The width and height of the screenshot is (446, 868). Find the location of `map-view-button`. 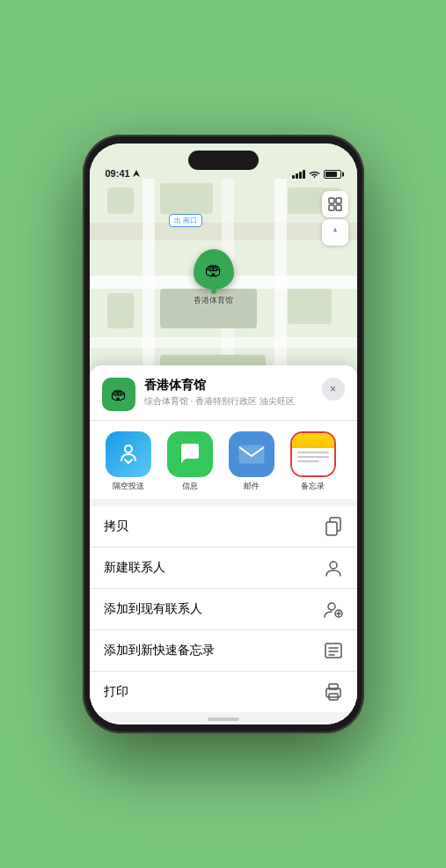

map-view-button is located at coordinates (335, 204).